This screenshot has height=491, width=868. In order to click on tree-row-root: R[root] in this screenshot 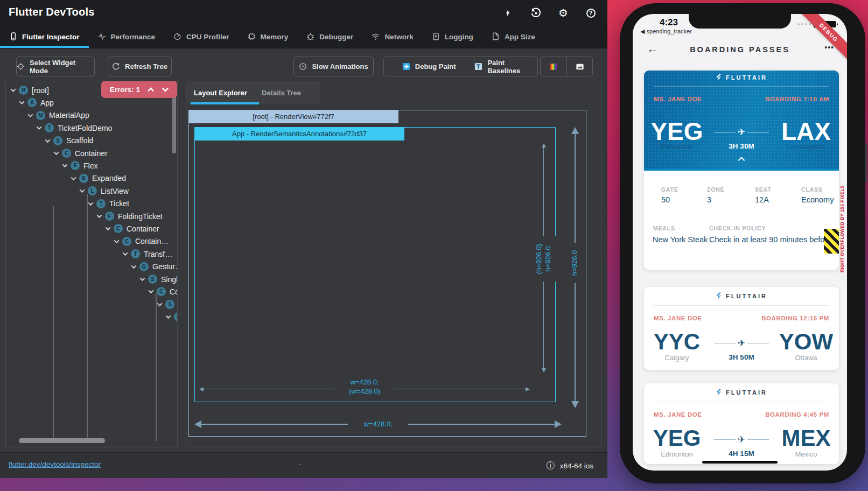, I will do `click(27, 90)`.